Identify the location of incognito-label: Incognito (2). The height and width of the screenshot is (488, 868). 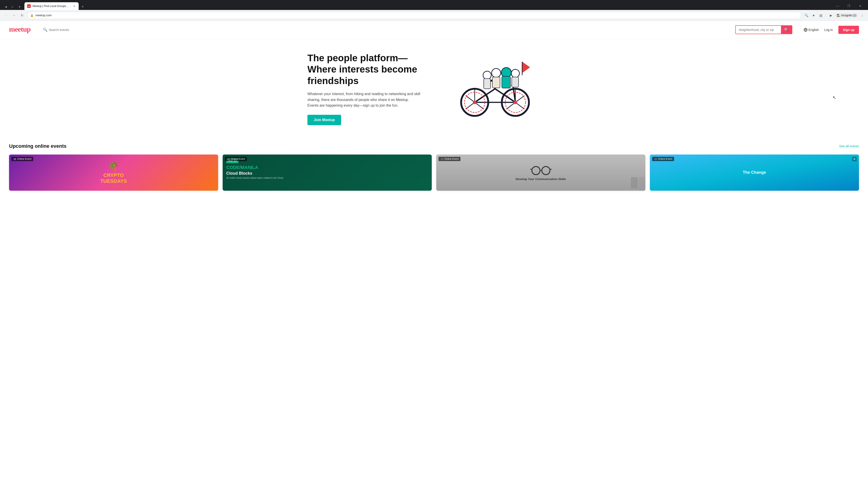
(848, 15).